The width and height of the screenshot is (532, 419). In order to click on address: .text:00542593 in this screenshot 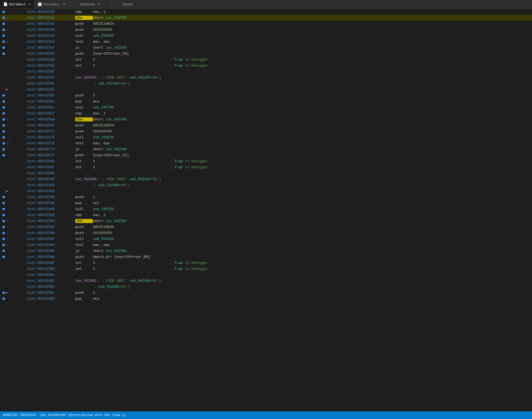, I will do `click(50, 221)`.